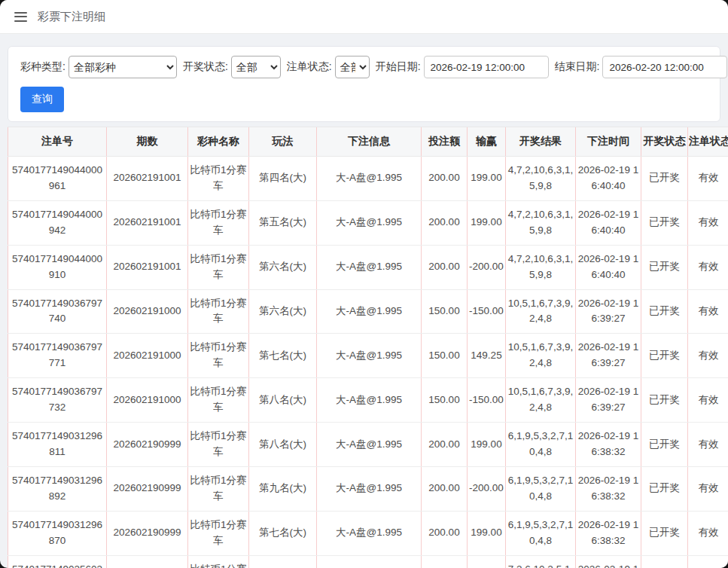 This screenshot has width=728, height=568. I want to click on order-status-label: 注单状态:, so click(309, 67).